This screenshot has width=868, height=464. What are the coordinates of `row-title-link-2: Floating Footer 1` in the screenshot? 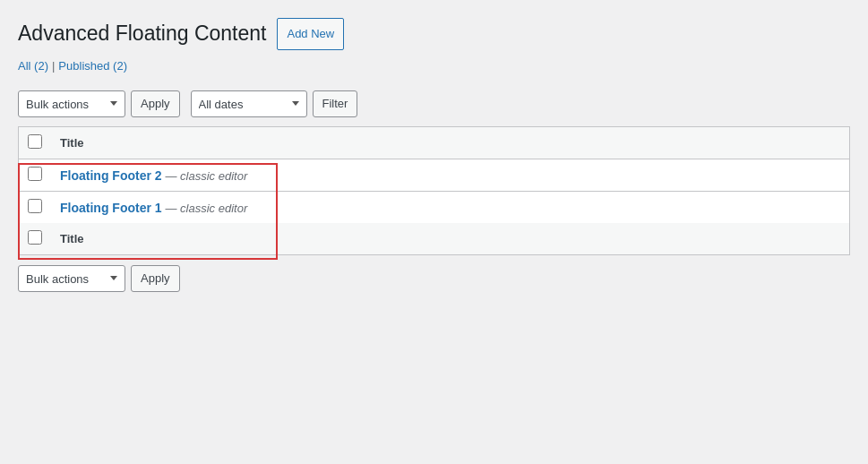 It's located at (113, 208).